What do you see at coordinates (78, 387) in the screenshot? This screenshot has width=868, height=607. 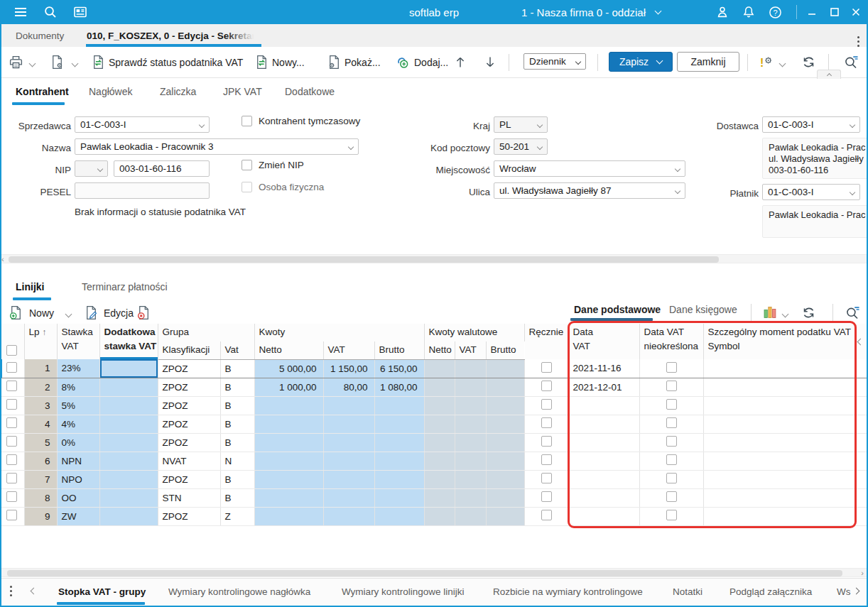 I see `cell-stawka-vat: 8%` at bounding box center [78, 387].